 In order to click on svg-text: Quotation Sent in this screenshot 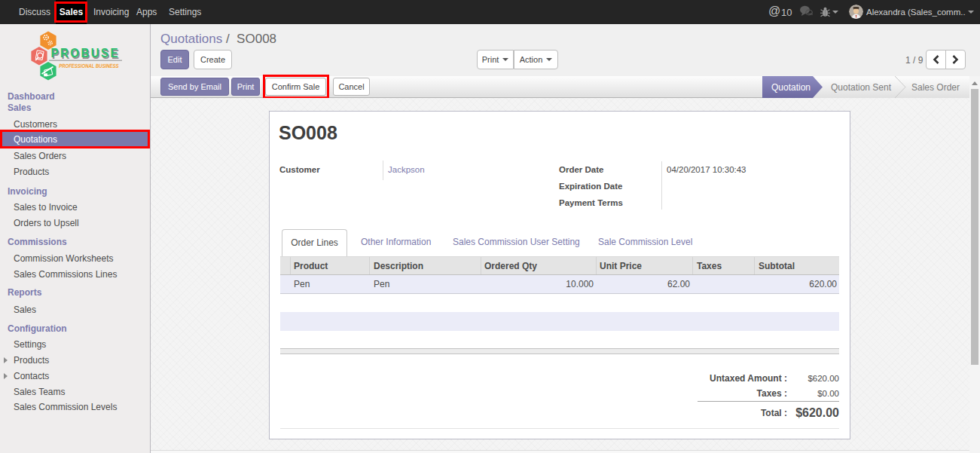, I will do `click(862, 87)`.